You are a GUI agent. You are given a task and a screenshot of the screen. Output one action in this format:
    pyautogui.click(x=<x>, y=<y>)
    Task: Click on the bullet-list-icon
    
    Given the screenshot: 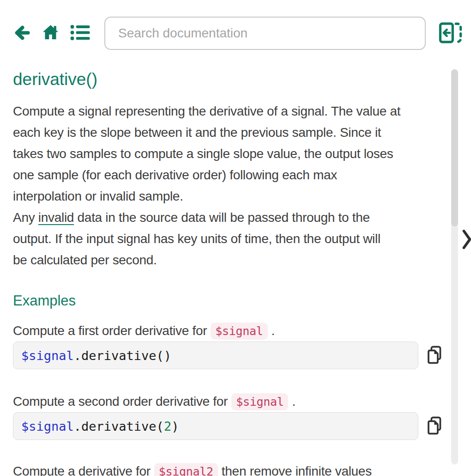 What is the action you would take?
    pyautogui.click(x=80, y=33)
    